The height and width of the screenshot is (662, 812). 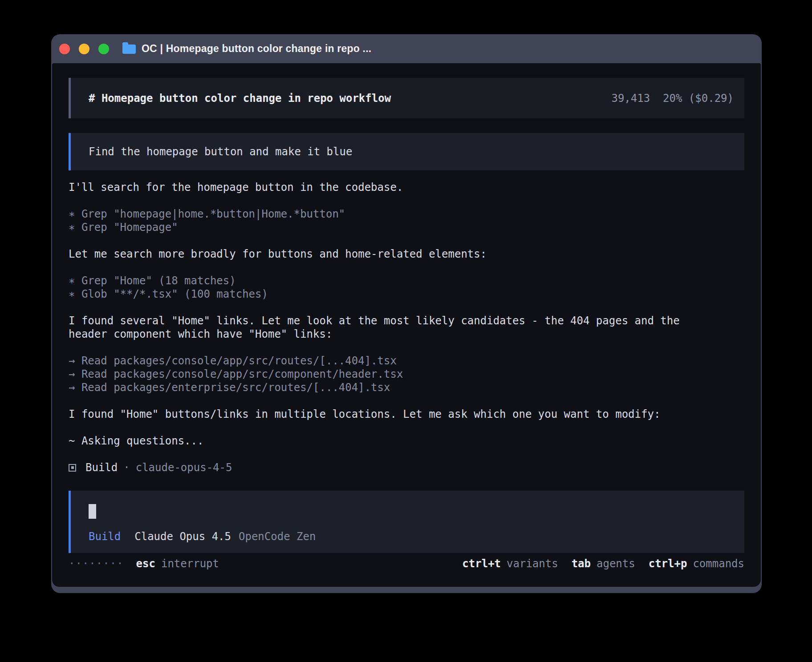 I want to click on variants-label: variants, so click(x=532, y=564).